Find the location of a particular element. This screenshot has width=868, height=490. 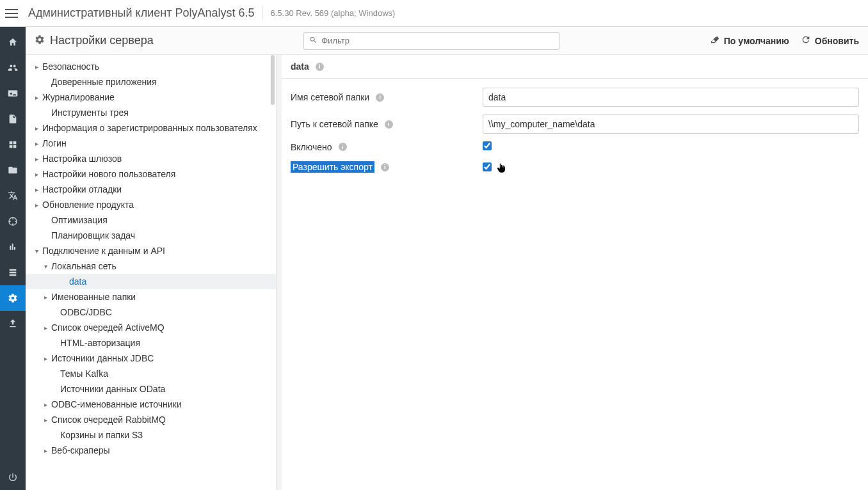

nav-upload is located at coordinates (13, 324).